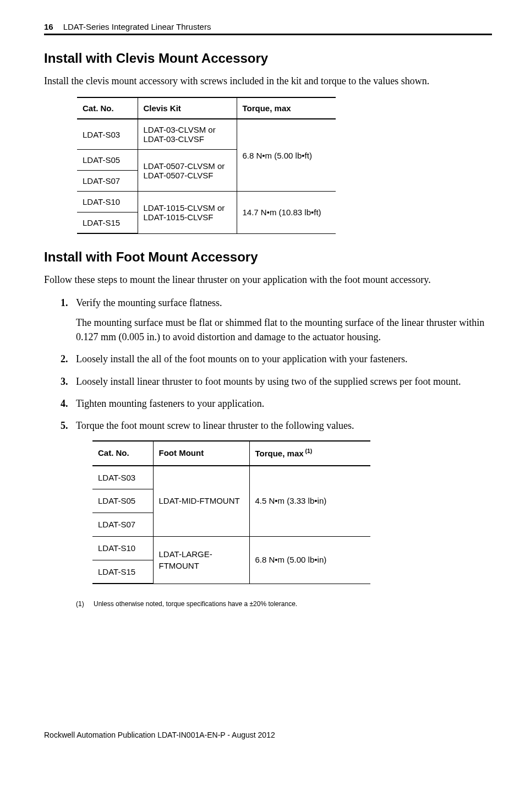 This screenshot has width=525, height=812. Describe the element at coordinates (268, 735) in the screenshot. I see `footer-publication: Rockwell Automation Publication LDAT-IN0…` at that location.